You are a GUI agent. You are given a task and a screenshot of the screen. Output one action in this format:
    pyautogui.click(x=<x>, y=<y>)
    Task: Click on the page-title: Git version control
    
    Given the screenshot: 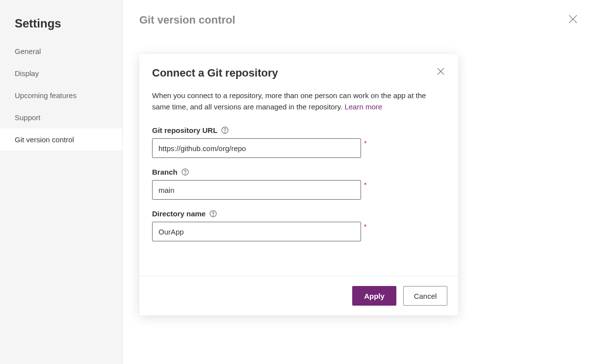 What is the action you would take?
    pyautogui.click(x=187, y=20)
    